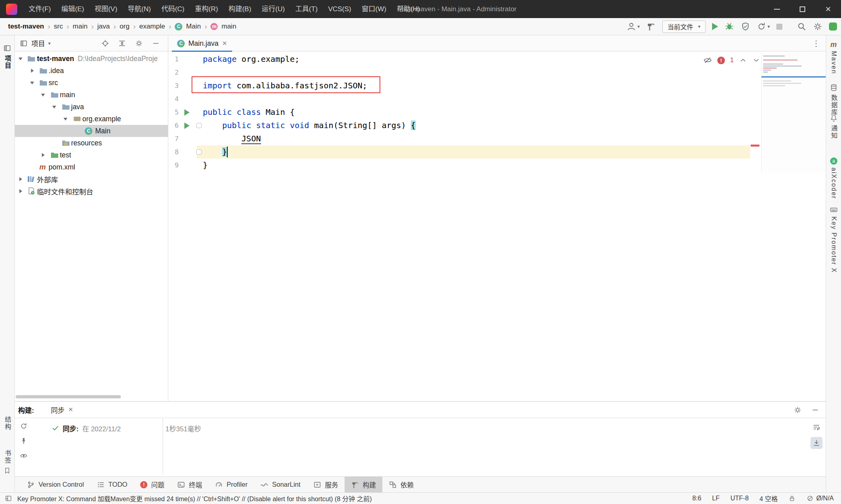 The height and width of the screenshot is (504, 841). Describe the element at coordinates (792, 498) in the screenshot. I see `lock-icon` at that location.